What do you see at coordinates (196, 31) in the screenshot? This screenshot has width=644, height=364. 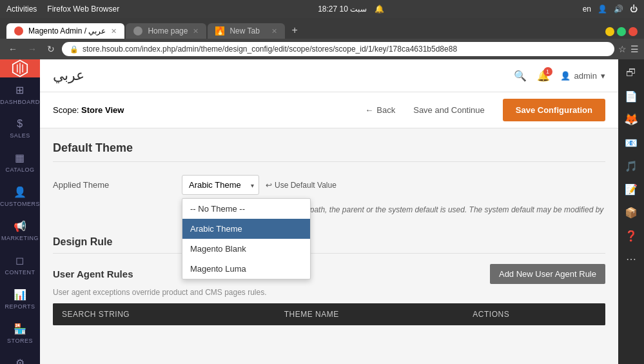 I see `tab-close-home: ✕` at bounding box center [196, 31].